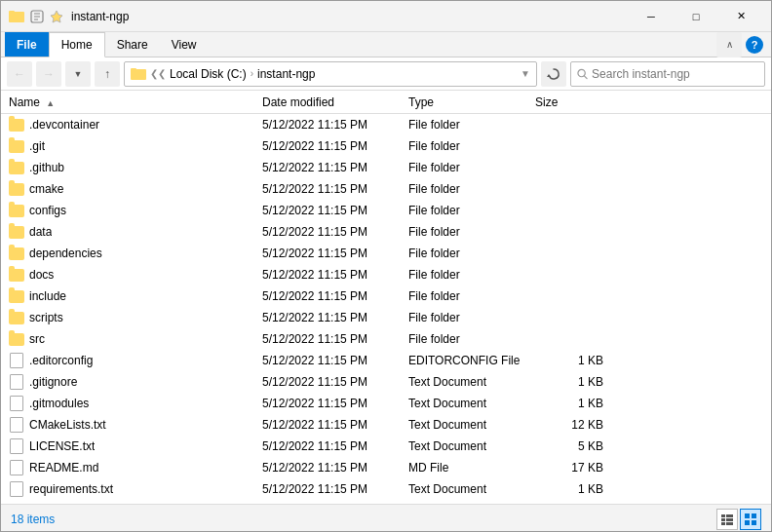 The image size is (772, 532). I want to click on file-size: 5 KB, so click(569, 446).